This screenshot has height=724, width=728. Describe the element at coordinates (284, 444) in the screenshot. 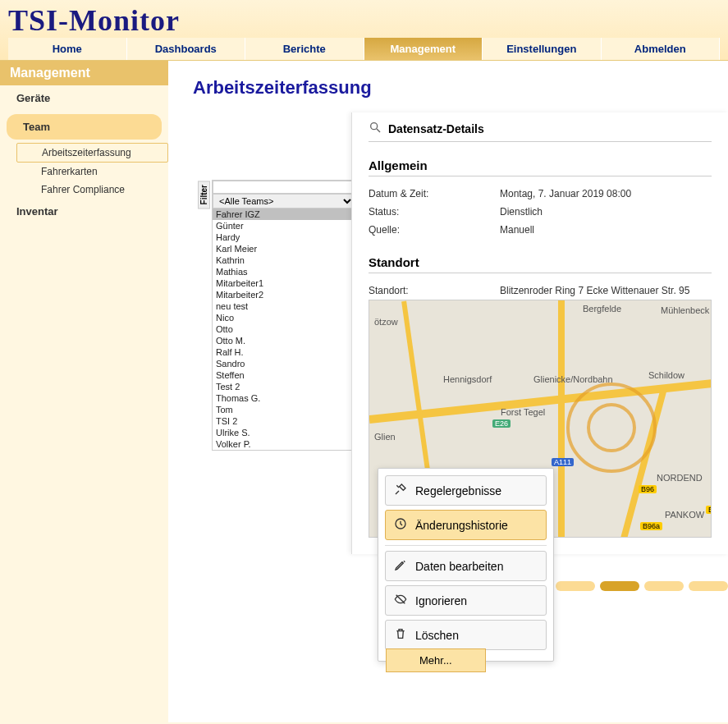

I see `person-item: Volker P.` at that location.